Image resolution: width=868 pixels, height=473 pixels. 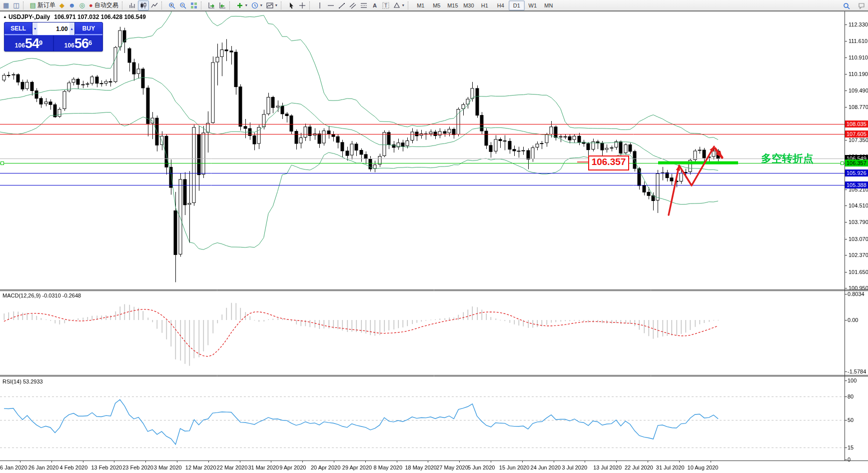 What do you see at coordinates (859, 90) in the screenshot?
I see `price-tick-label: 109.490` at bounding box center [859, 90].